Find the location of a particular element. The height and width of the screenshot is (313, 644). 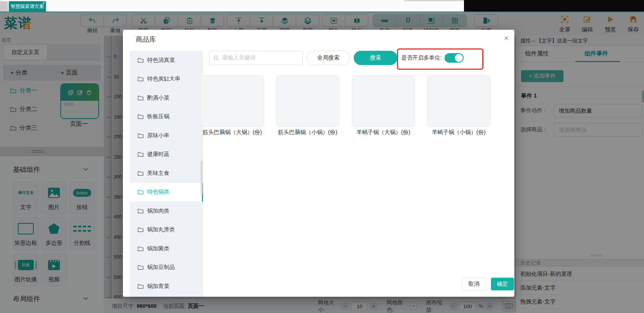

tab-active: 智慧版菜谱方案 × is located at coordinates (27, 6).